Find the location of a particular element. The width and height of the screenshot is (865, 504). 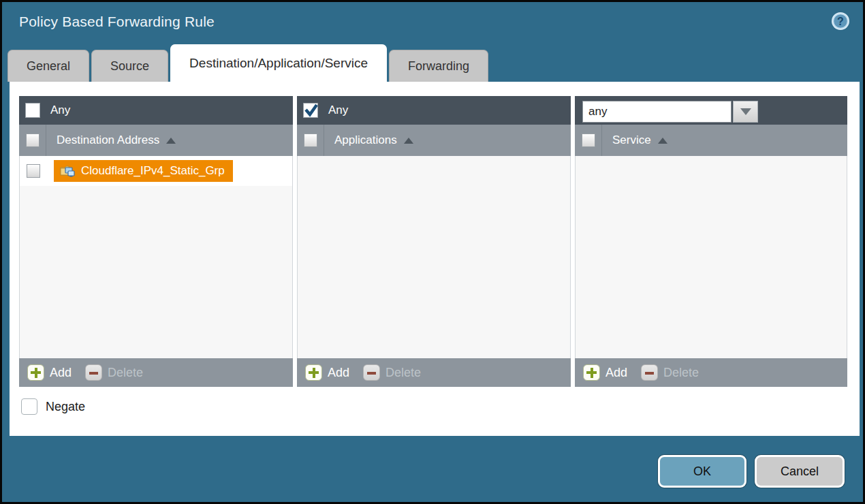

applications-column-header: Applications is located at coordinates (434, 140).